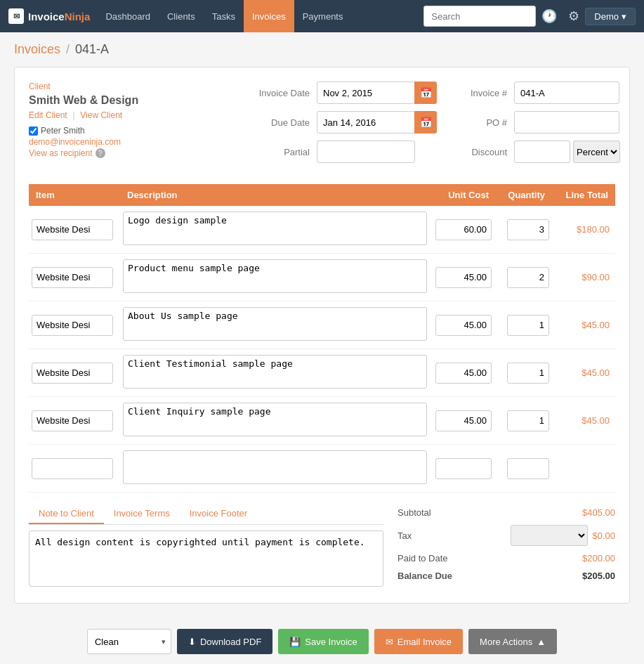  I want to click on breadcrumb-parent: Invoices, so click(37, 49).